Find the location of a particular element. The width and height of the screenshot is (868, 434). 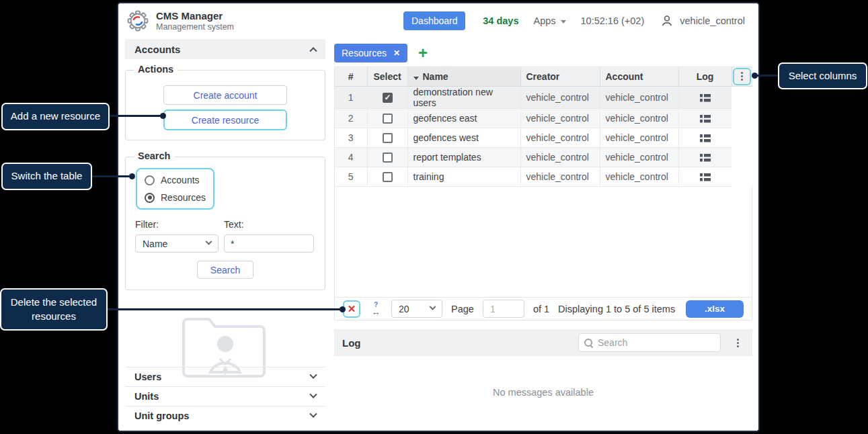

radio-resources: Resources is located at coordinates (175, 198).